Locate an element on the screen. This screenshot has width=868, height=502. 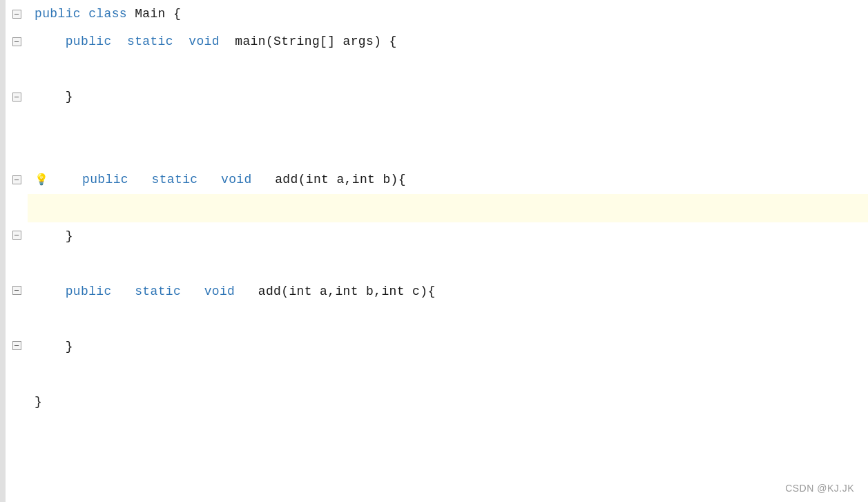
fold-marker-0: − is located at coordinates (17, 14).